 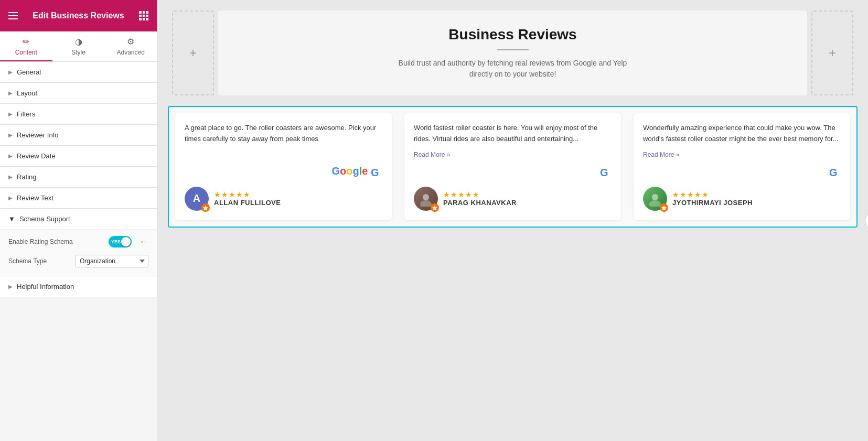 What do you see at coordinates (12, 219) in the screenshot?
I see `schema-arrow-icon: ▼` at bounding box center [12, 219].